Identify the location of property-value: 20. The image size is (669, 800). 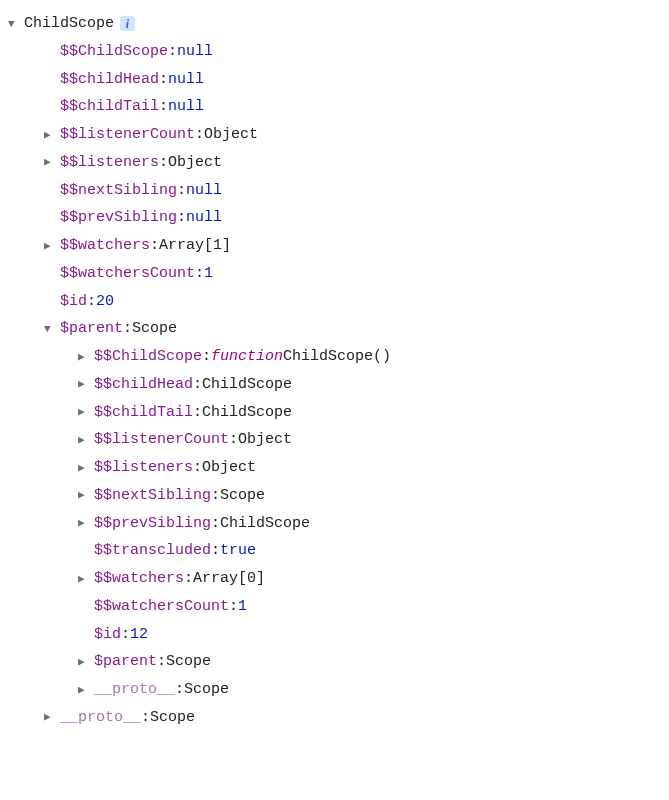
(105, 302).